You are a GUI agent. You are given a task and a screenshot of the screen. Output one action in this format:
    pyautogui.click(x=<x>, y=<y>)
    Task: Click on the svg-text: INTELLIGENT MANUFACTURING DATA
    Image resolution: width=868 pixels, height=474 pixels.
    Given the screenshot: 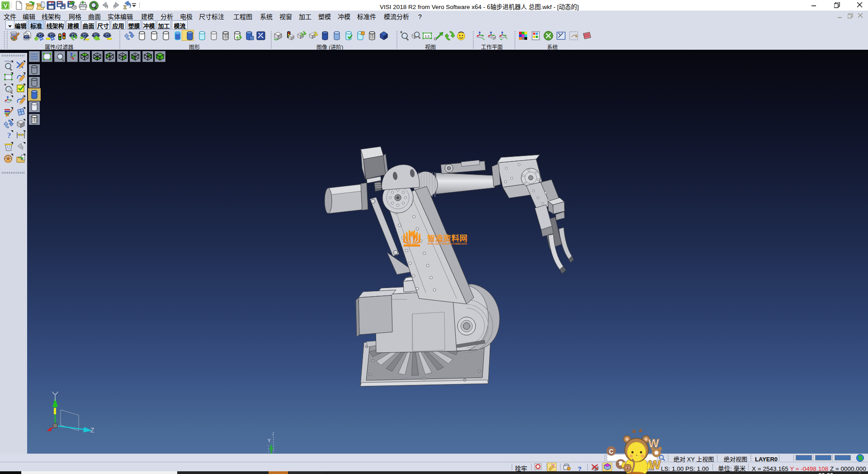 What is the action you would take?
    pyautogui.click(x=448, y=244)
    